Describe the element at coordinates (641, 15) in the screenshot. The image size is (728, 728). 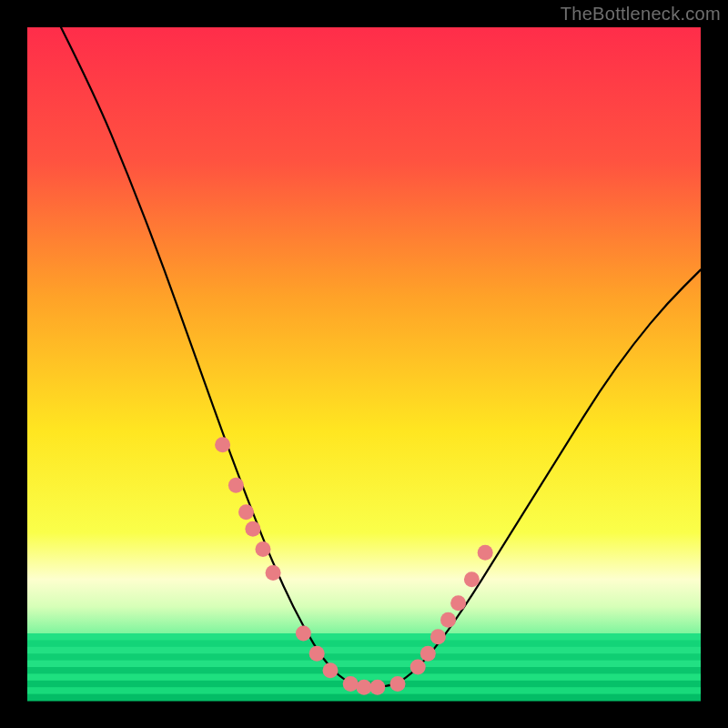
I see `watermark-label: TheBottleneck.com` at that location.